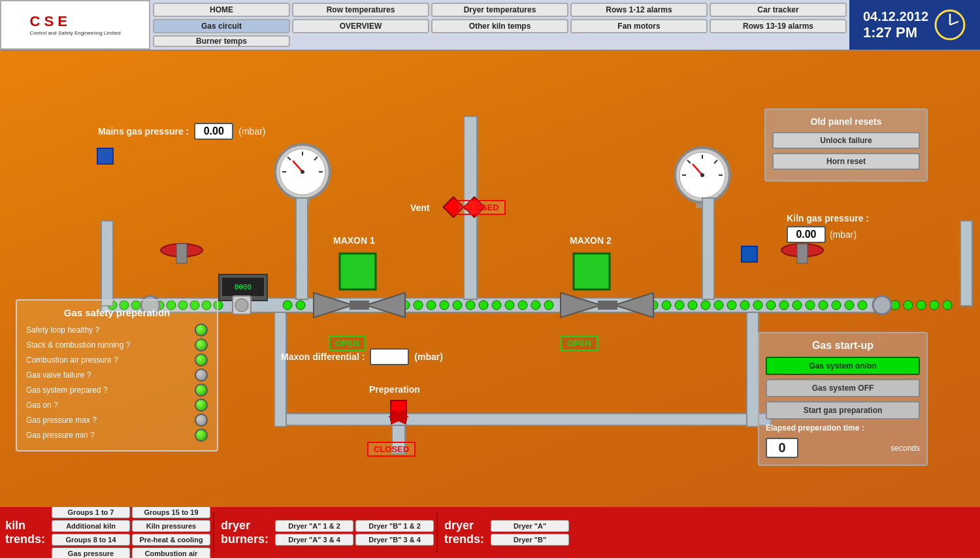  Describe the element at coordinates (131, 532) in the screenshot. I see `kiln-trend-buttons: Groups 1 to 7 Groups 15 to 19 Additional…` at that location.